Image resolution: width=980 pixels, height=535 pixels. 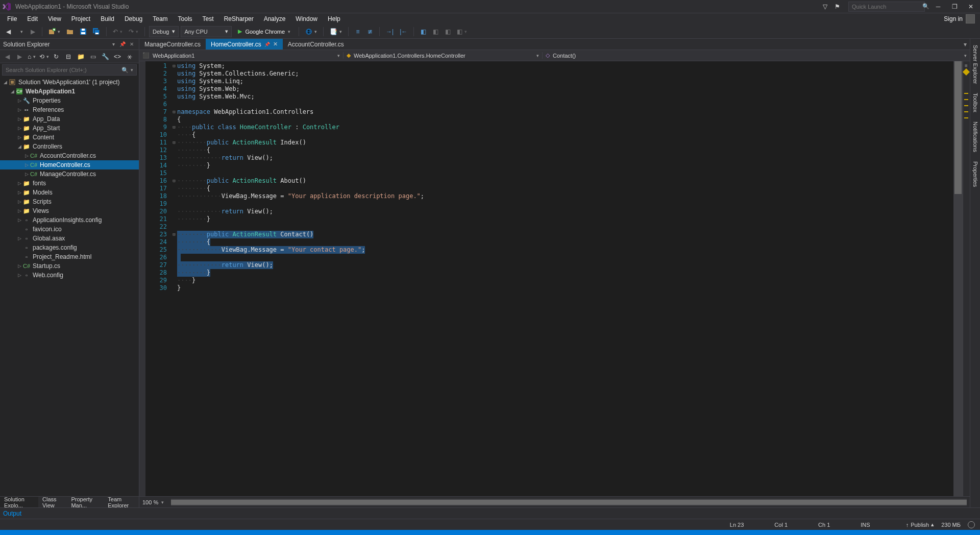 What do you see at coordinates (85, 502) in the screenshot?
I see `panel-tab: Property Man...` at bounding box center [85, 502].